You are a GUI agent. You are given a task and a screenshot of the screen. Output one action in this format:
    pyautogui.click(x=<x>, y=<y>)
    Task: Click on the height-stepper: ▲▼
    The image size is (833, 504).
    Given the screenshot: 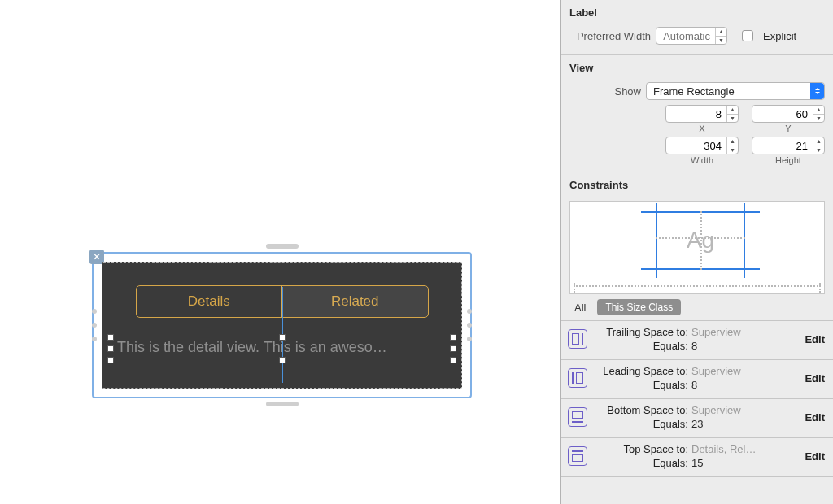 What is the action you would take?
    pyautogui.click(x=788, y=146)
    